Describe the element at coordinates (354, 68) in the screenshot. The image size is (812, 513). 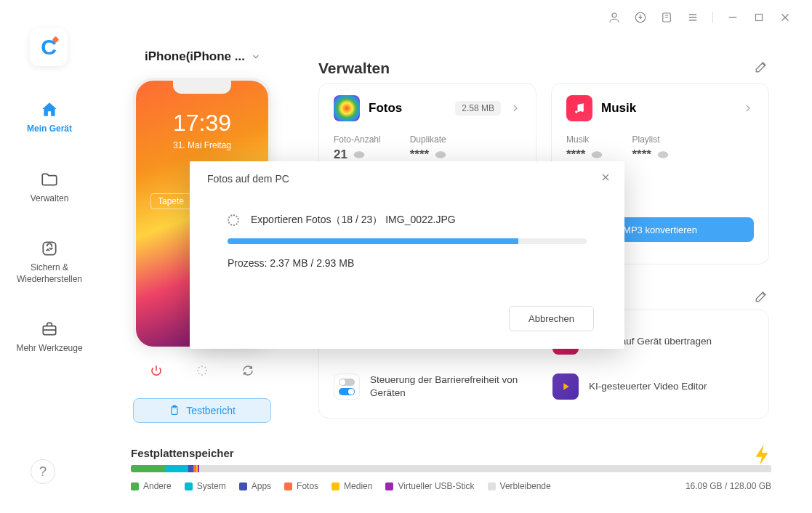
I see `section-title: Verwalten` at that location.